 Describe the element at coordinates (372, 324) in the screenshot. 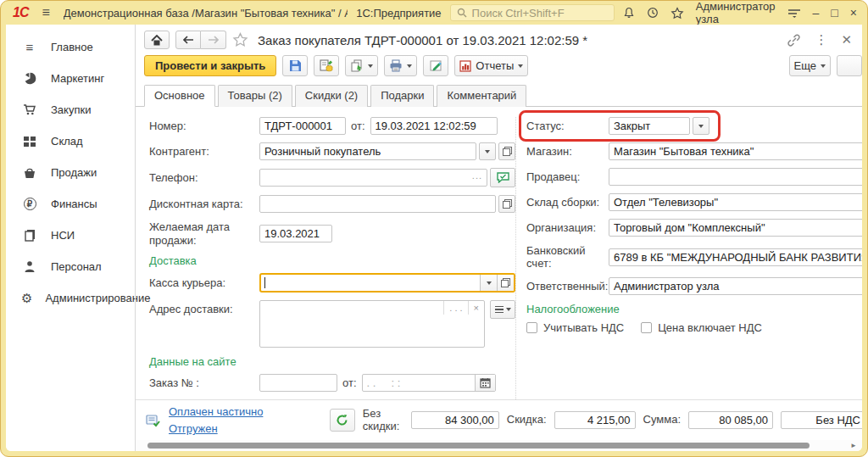

I see `delivery-address-field: . . . ×` at that location.